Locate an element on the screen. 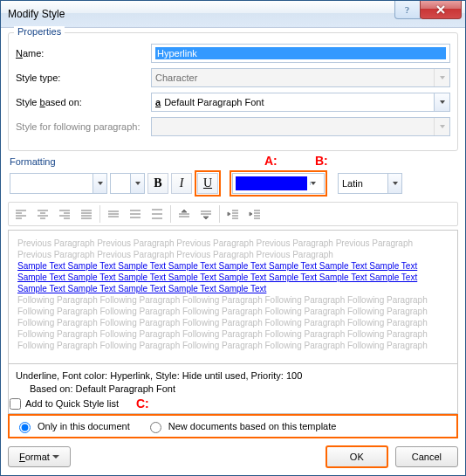 The image size is (466, 476). properties-label: Properties is located at coordinates (39, 31).